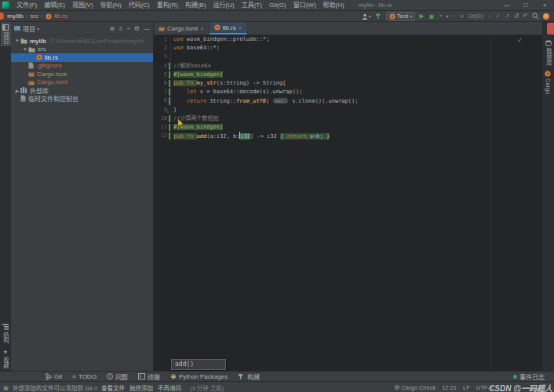 The image size is (554, 392). I want to click on toolwindow-Git: Git, so click(53, 376).